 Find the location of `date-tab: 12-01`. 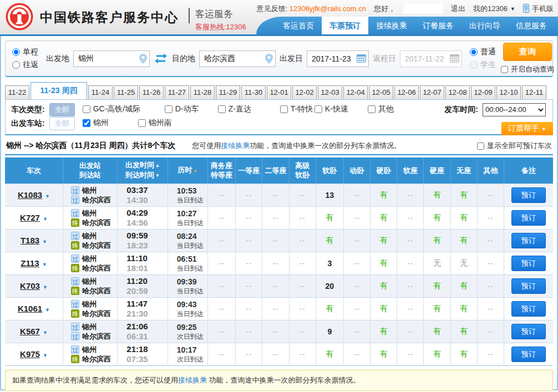

date-tab: 12-01 is located at coordinates (279, 92).